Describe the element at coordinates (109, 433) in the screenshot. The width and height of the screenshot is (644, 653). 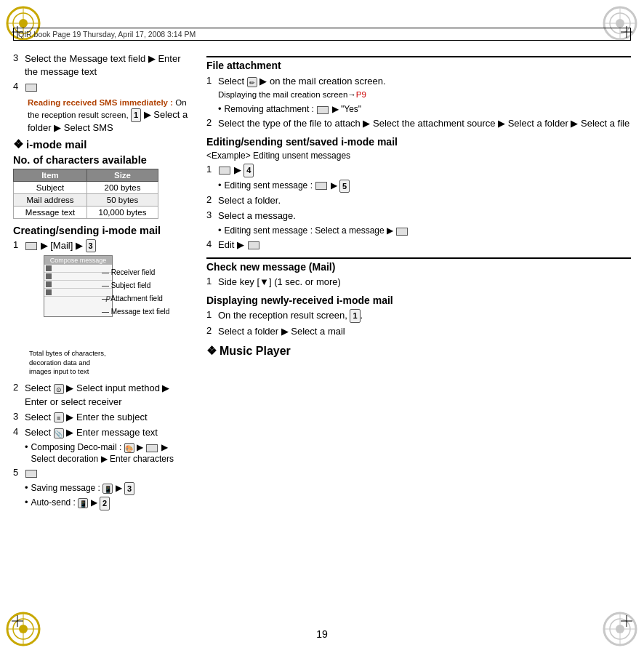
I see `create-step-4-content: Select 📎 ▶ Enter message text` at that location.